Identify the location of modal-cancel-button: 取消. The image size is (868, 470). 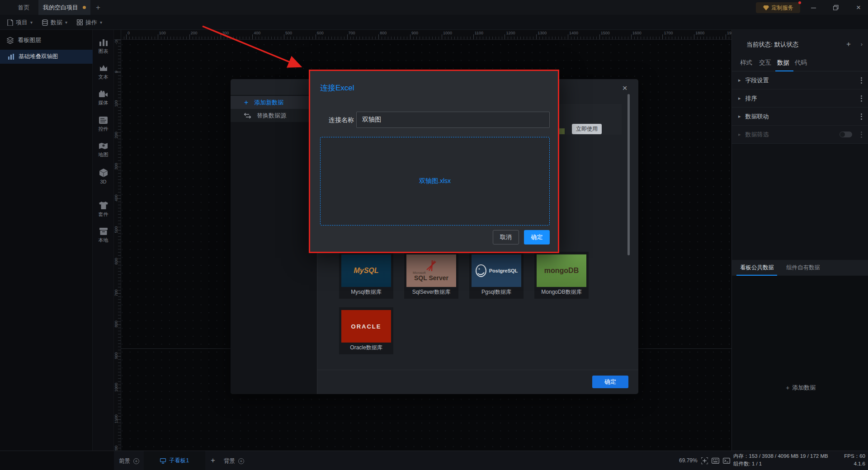
(506, 237).